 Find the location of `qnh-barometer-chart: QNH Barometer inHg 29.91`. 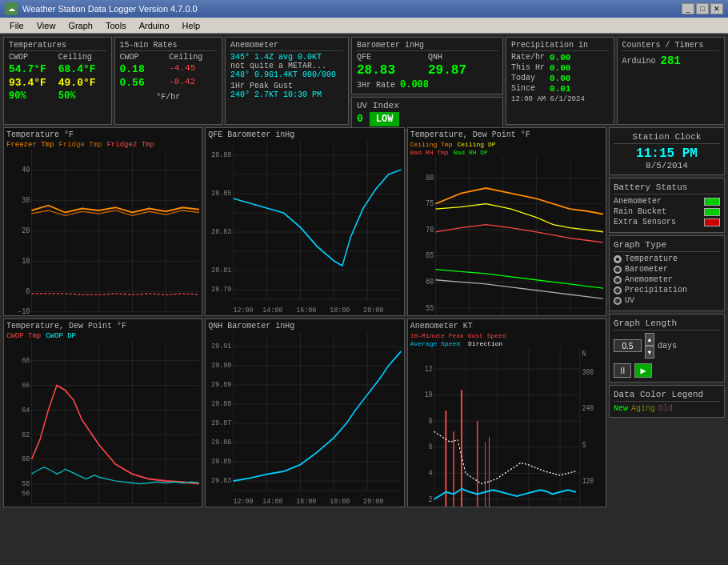

qnh-barometer-chart: QNH Barometer inHg 29.91 is located at coordinates (304, 413).